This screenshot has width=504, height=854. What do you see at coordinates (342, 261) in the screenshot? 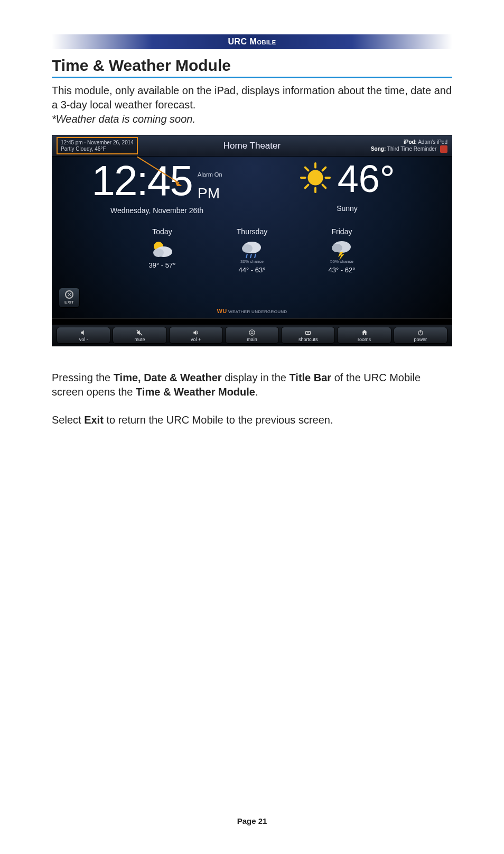
I see `forecast-chance: 50% chance` at bounding box center [342, 261].